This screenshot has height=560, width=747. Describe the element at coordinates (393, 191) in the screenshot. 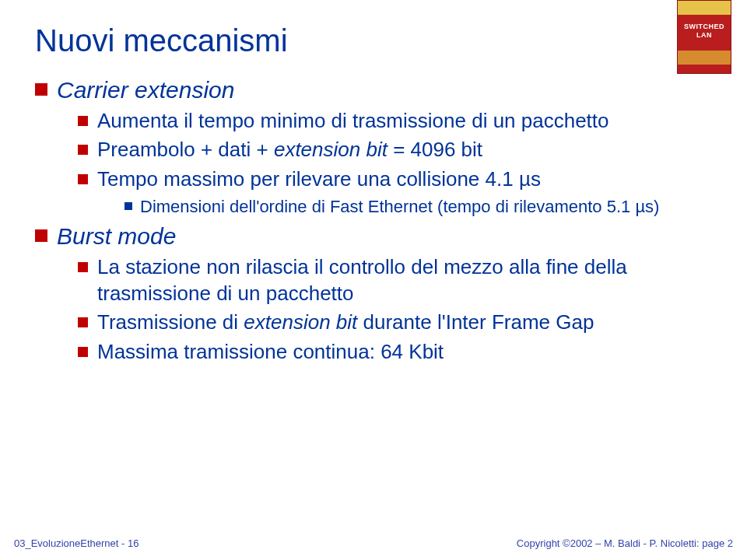

I see `list-item: Tempo massimo per rilevare una collision…` at that location.